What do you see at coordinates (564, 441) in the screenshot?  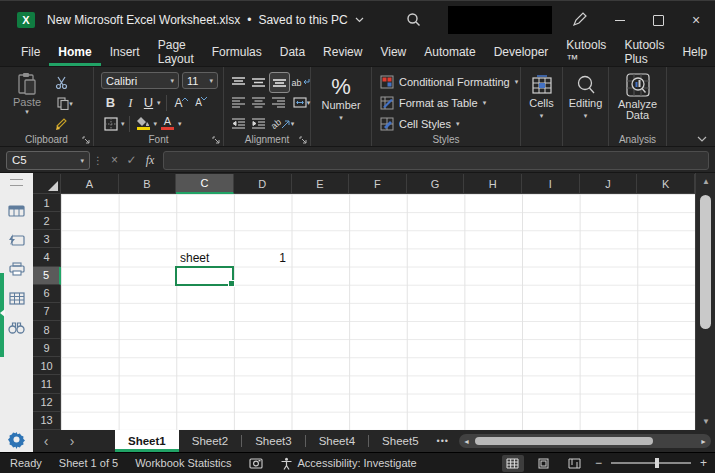 I see `horizontal-scroll-thumb` at bounding box center [564, 441].